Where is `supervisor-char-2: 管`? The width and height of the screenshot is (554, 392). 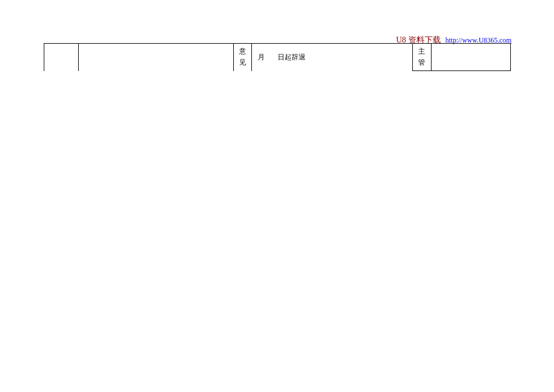 supervisor-char-2: 管 is located at coordinates (422, 63).